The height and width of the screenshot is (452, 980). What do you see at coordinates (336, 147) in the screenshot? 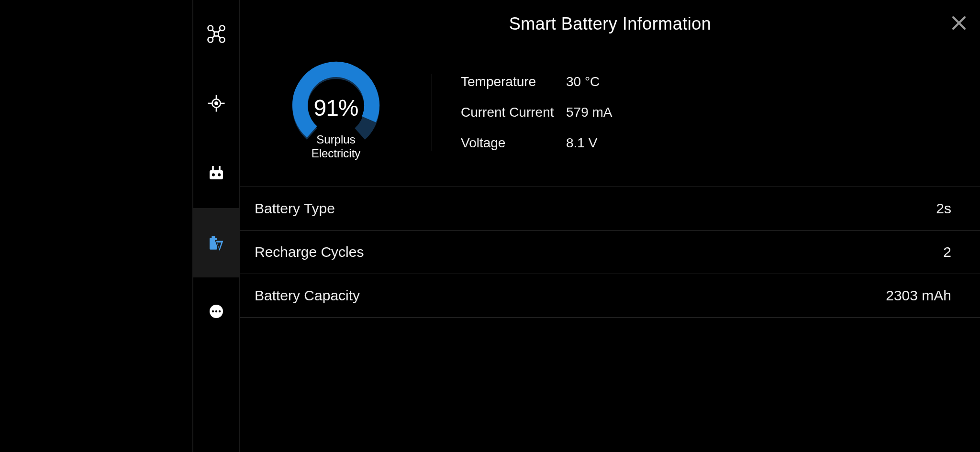
I see `gauge-label: Surplus Electricity` at bounding box center [336, 147].